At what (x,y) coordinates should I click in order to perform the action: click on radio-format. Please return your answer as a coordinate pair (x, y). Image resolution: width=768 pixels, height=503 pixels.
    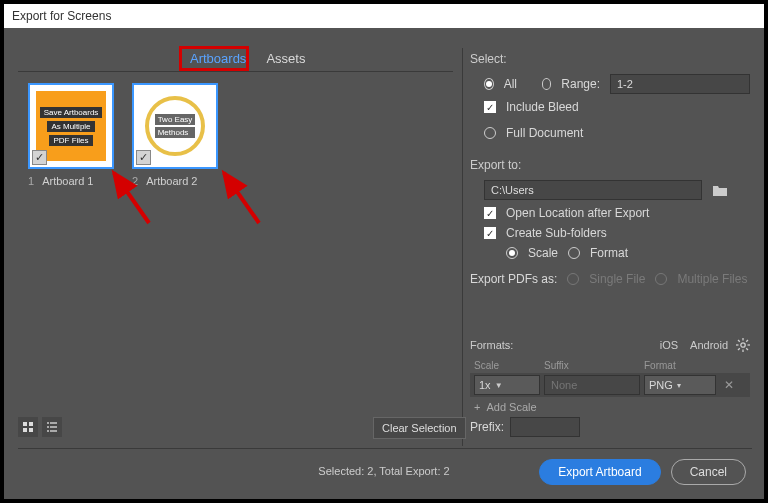
    Looking at the image, I should click on (574, 253).